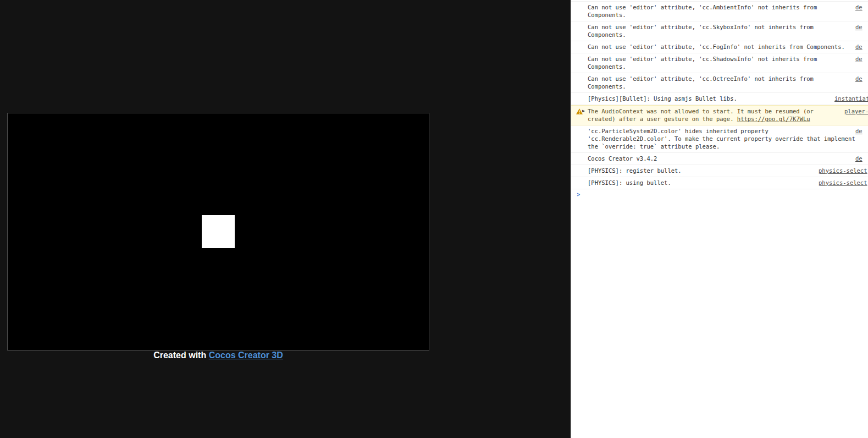 The height and width of the screenshot is (438, 868). Describe the element at coordinates (856, 111) in the screenshot. I see `source-link: player-` at that location.